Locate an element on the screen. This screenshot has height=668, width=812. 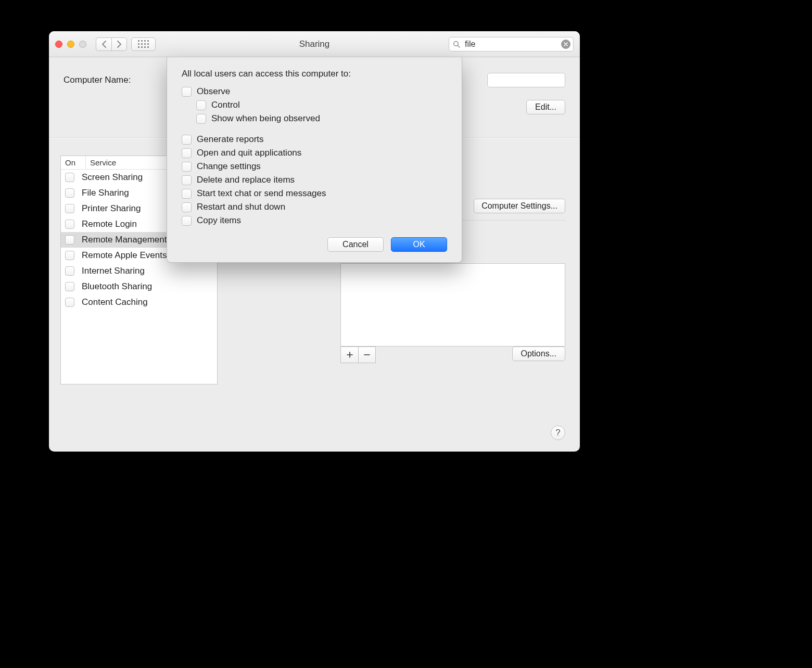
permission-option: Show when being observed is located at coordinates (322, 119).